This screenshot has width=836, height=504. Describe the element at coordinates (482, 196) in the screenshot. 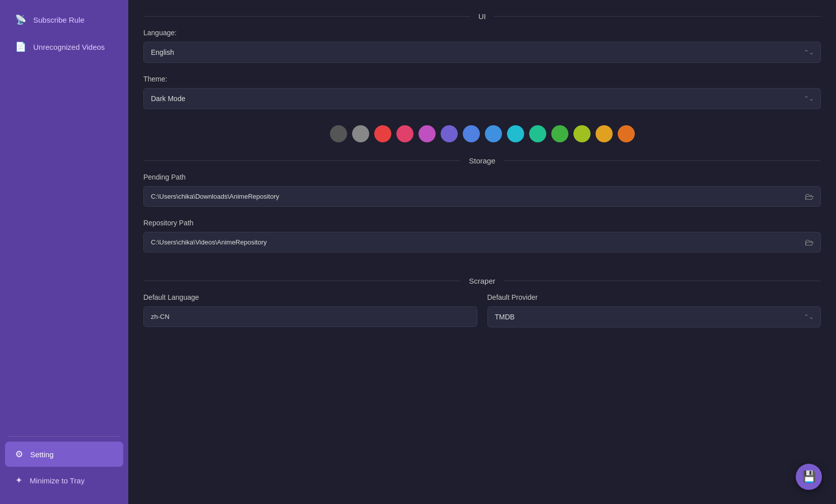

I see `pending-path-wrapper: 🗁` at that location.